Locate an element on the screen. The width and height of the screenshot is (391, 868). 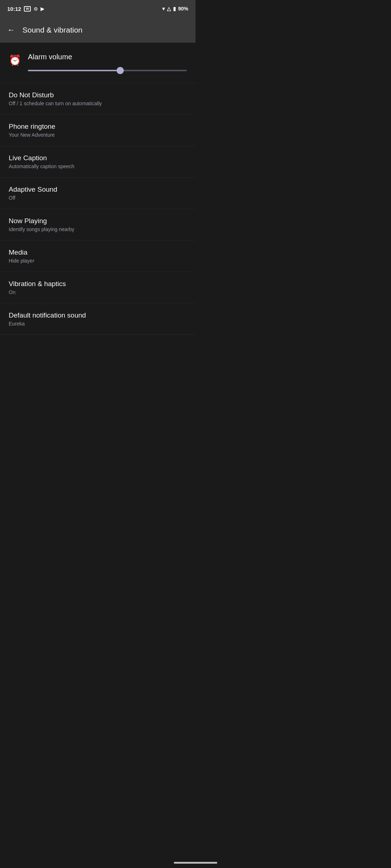
settings-item-live-caption: Live CaptionAutomatically caption speech is located at coordinates (98, 162).